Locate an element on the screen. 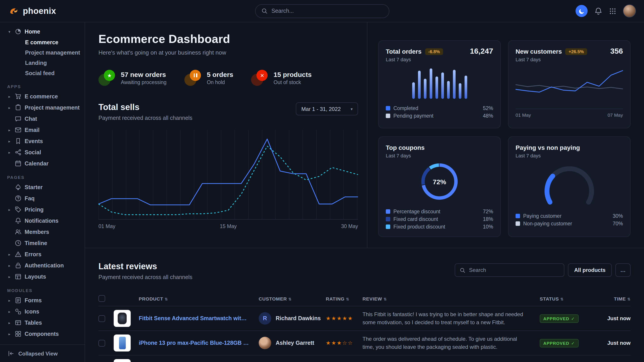 Image resolution: width=644 pixels, height=362 pixels. sidebar-item-authentication: ▸Authentication is located at coordinates (42, 265).